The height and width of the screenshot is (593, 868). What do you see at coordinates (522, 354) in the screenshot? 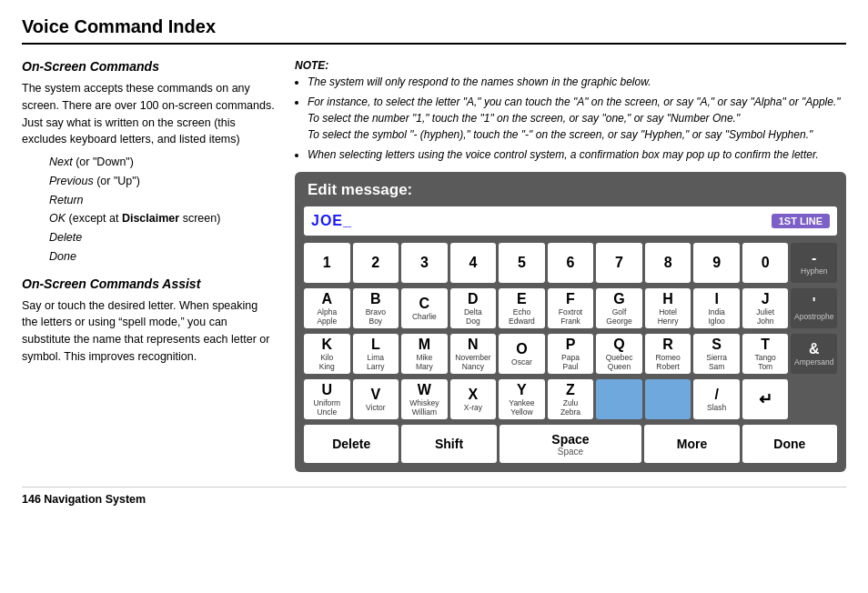
I see `key-o: OOscar` at bounding box center [522, 354].